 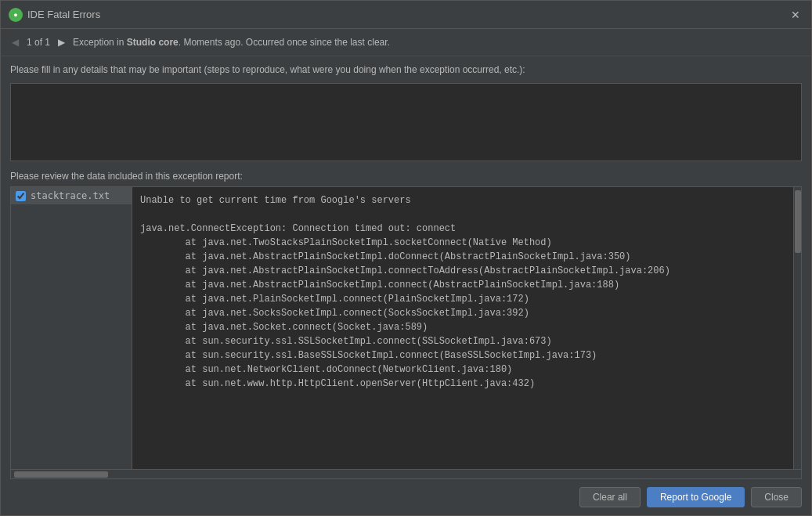 What do you see at coordinates (406, 497) in the screenshot?
I see `button-row: Clear all Report to Google Close` at bounding box center [406, 497].